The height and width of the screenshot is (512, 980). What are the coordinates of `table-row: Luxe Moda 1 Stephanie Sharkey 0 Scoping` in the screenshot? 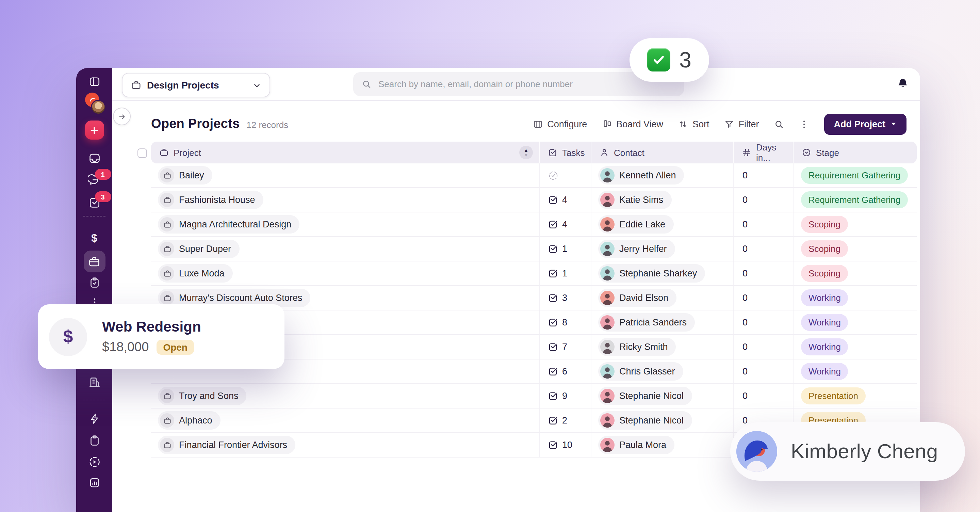 It's located at (534, 274).